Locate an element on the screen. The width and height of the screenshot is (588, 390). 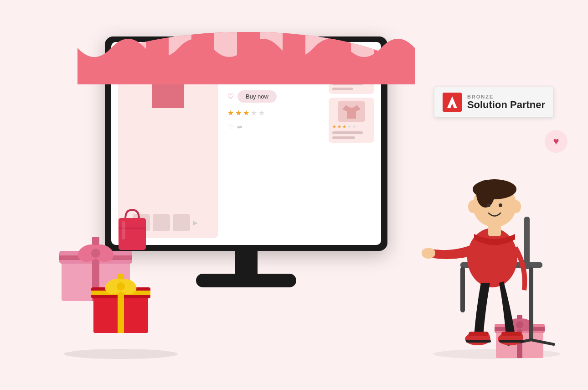
product-action-icons: ♡ ⇌ is located at coordinates (273, 127).